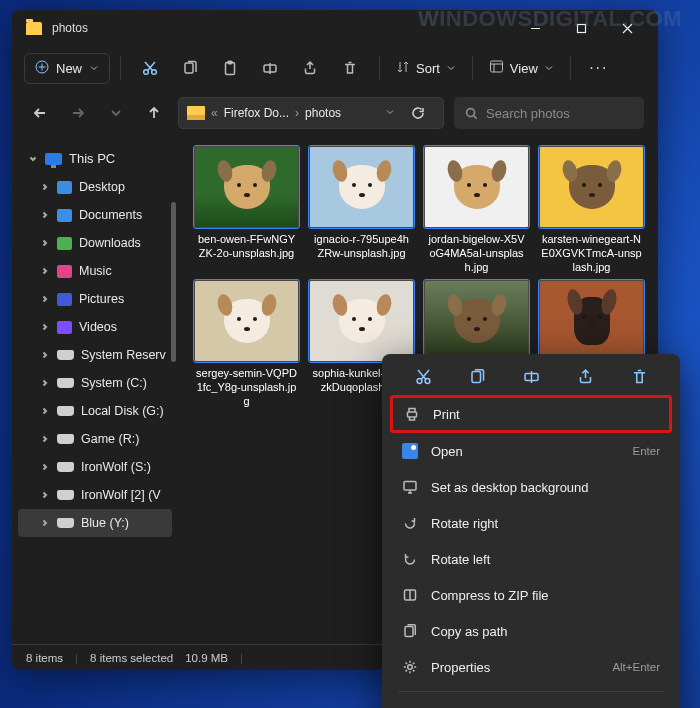 The width and height of the screenshot is (700, 708). Describe the element at coordinates (150, 68) in the screenshot. I see `cut-button` at that location.